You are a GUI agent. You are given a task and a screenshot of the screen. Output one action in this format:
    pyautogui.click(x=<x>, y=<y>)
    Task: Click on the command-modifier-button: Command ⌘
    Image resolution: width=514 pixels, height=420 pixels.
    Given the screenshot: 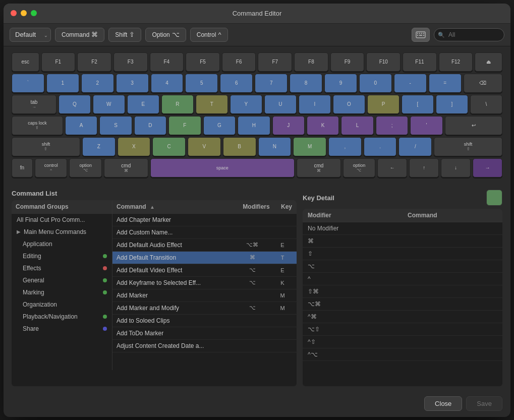 What is the action you would take?
    pyautogui.click(x=80, y=35)
    